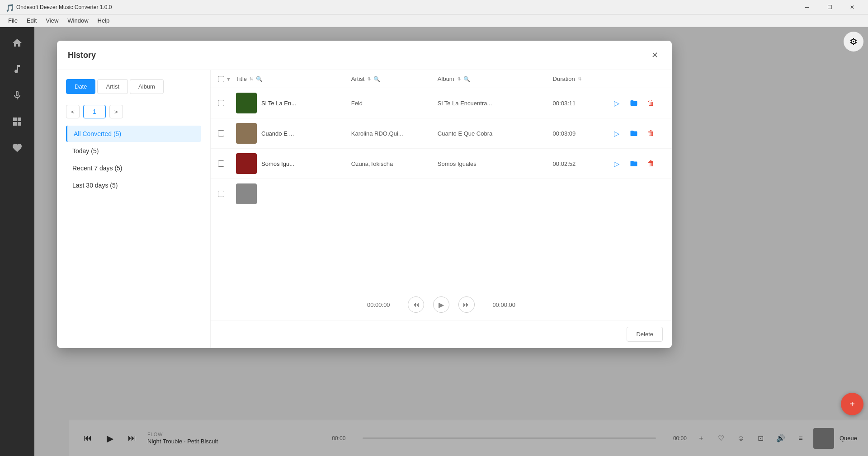  Describe the element at coordinates (441, 334) in the screenshot. I see `modal-footer: Delete` at that location.